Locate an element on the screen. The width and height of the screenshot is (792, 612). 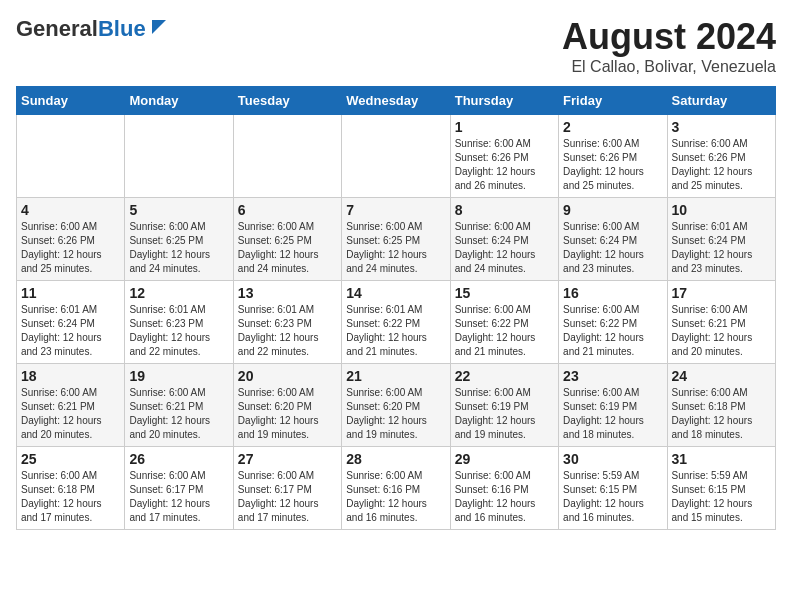
cell-date: 11 is located at coordinates (70, 293).